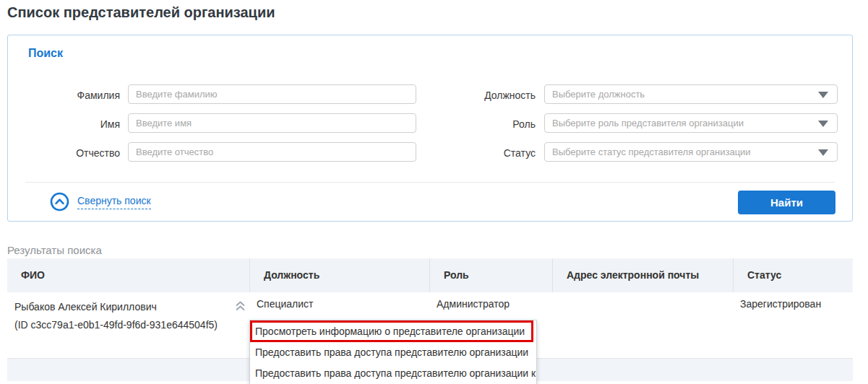 This screenshot has height=384, width=868. Describe the element at coordinates (59, 202) in the screenshot. I see `chevron-up-circle-icon` at that location.